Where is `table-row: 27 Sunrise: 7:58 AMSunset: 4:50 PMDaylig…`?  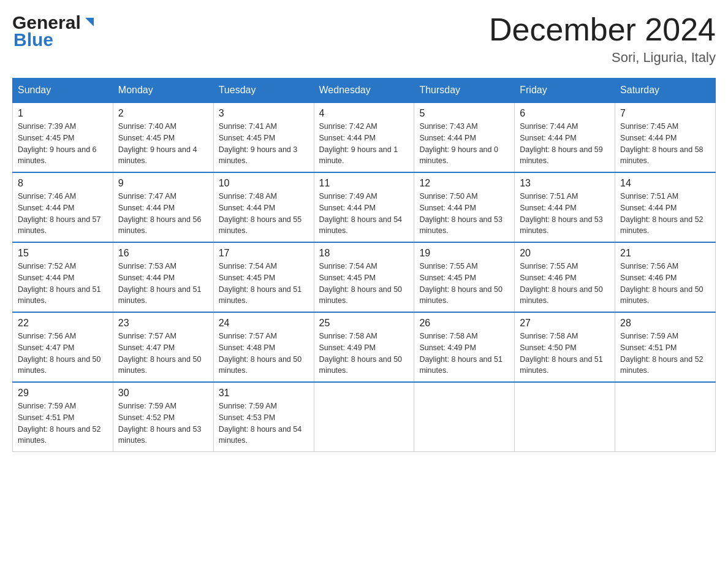 table-row: 27 Sunrise: 7:58 AMSunset: 4:50 PMDaylig… is located at coordinates (565, 347).